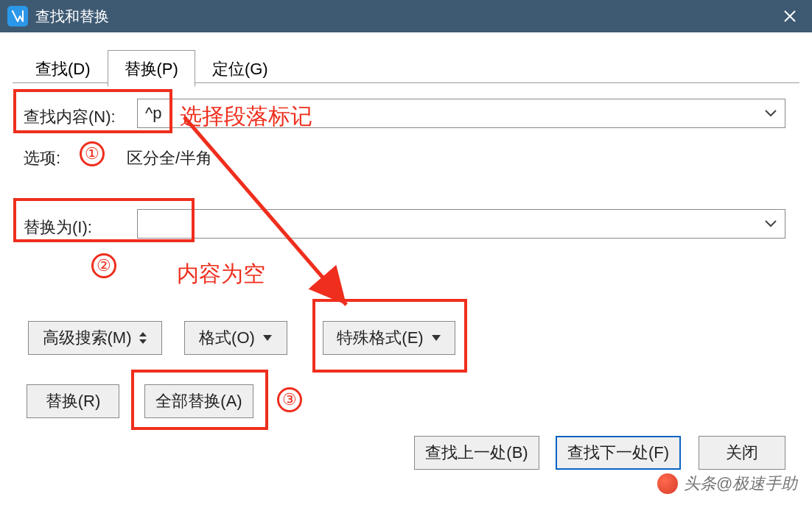  I want to click on watermark: 头条@极速手助, so click(727, 484).